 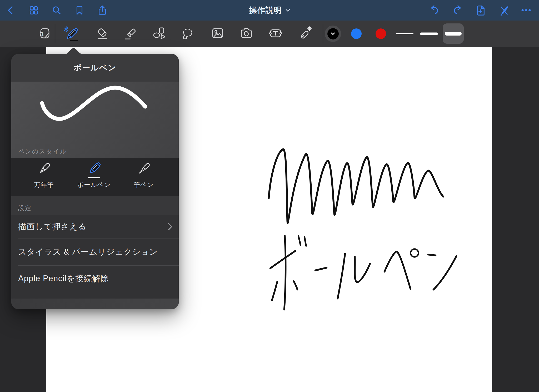 What do you see at coordinates (55, 33) in the screenshot?
I see `toolbar-divider` at bounding box center [55, 33].